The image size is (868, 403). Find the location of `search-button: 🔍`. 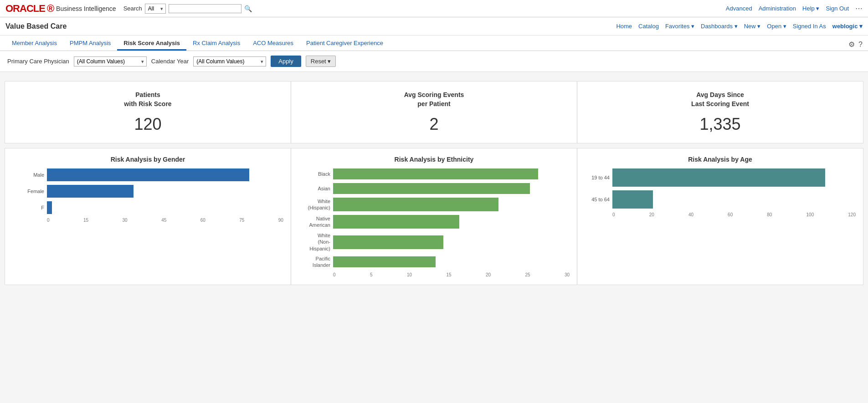

search-button: 🔍 is located at coordinates (248, 9).